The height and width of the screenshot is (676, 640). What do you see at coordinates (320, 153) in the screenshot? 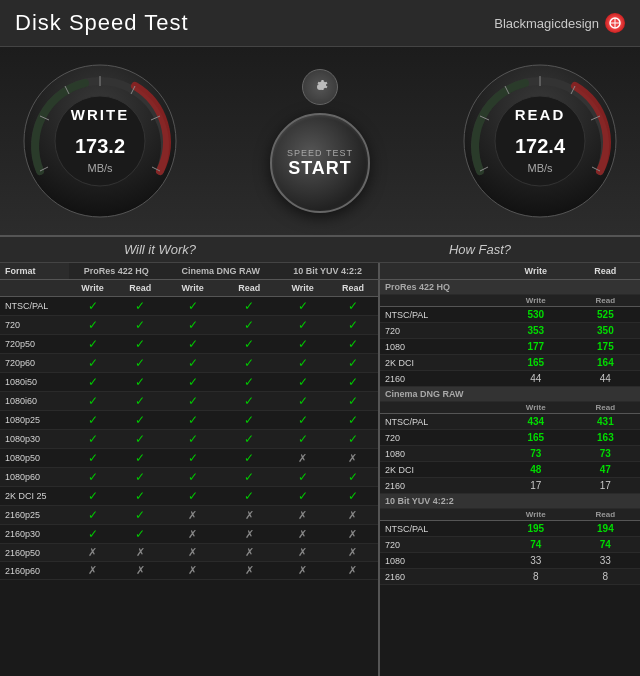
I see `start-label-small: SPEED TEST` at bounding box center [320, 153].